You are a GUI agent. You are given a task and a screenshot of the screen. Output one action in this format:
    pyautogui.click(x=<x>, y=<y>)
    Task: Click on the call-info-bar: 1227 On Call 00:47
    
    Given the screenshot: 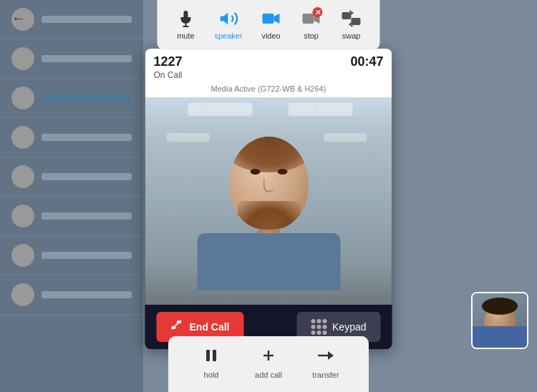 What is the action you would take?
    pyautogui.click(x=269, y=66)
    